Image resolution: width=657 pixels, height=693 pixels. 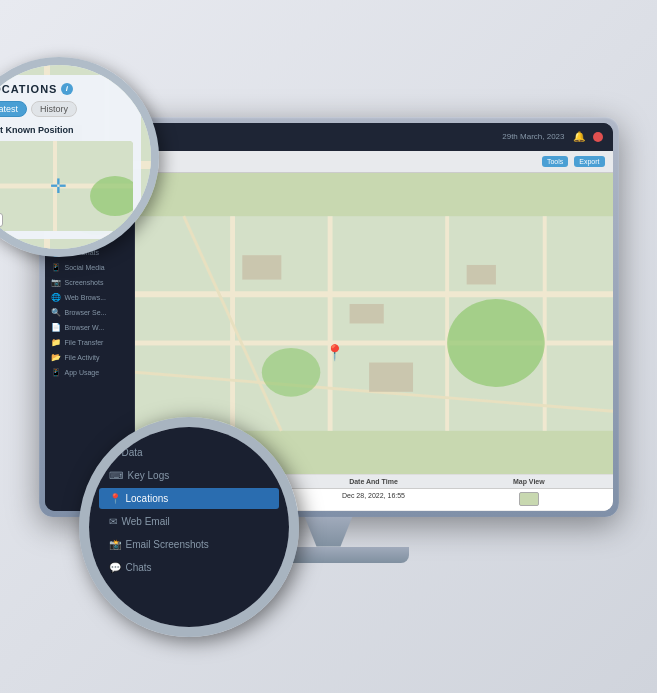 What do you see at coordinates (54, 109) in the screenshot?
I see `tab-history: History` at bounding box center [54, 109].